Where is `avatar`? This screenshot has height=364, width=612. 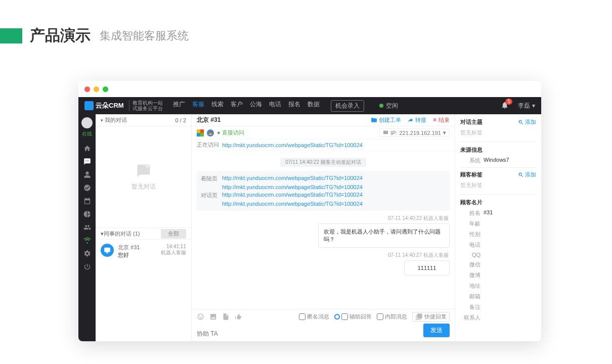 avatar is located at coordinates (87, 123).